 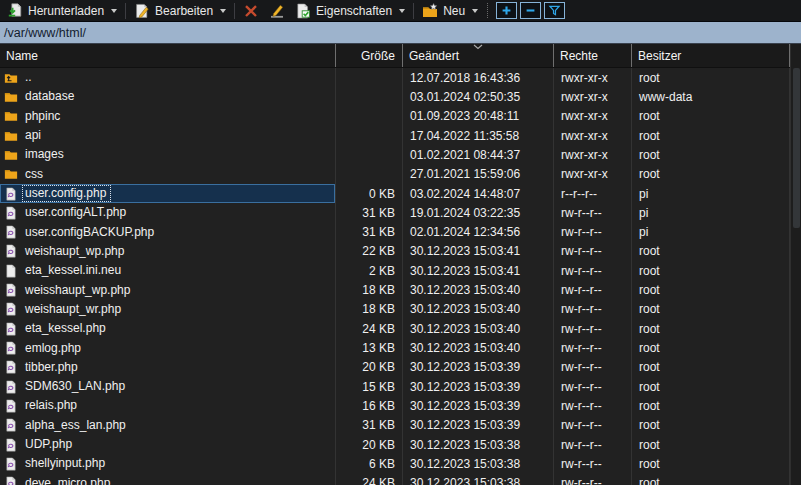 What do you see at coordinates (180, 11) in the screenshot?
I see `edit-button: Bearbeiten` at bounding box center [180, 11].